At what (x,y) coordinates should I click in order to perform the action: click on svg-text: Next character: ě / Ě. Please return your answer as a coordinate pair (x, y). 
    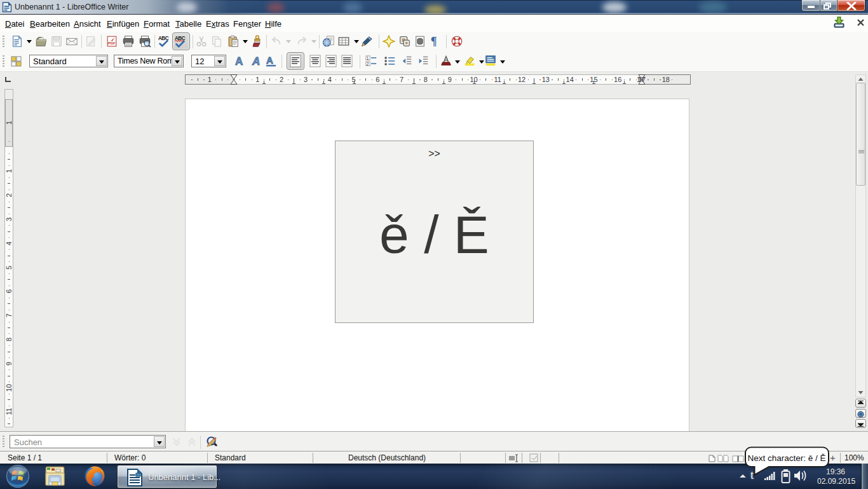
    Looking at the image, I should click on (787, 458).